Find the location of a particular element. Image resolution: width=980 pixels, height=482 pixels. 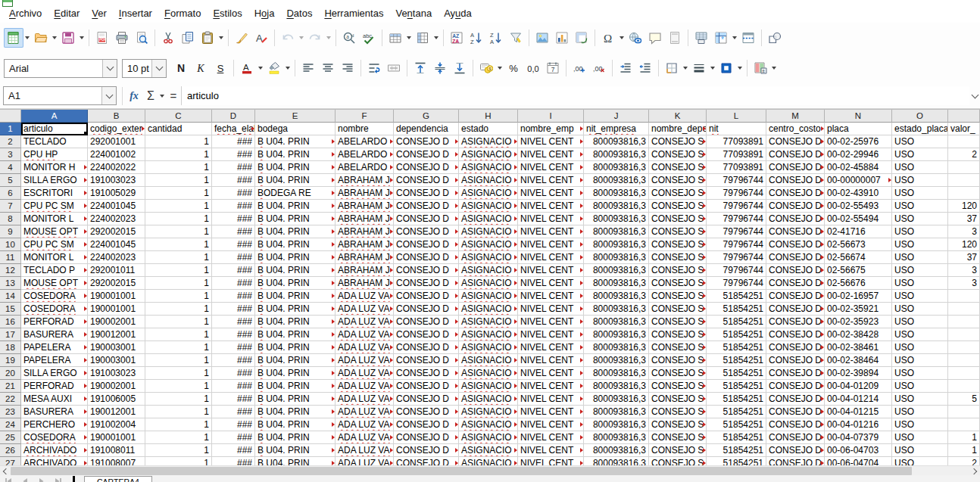

cell-M14: CONSEJO D is located at coordinates (795, 297).